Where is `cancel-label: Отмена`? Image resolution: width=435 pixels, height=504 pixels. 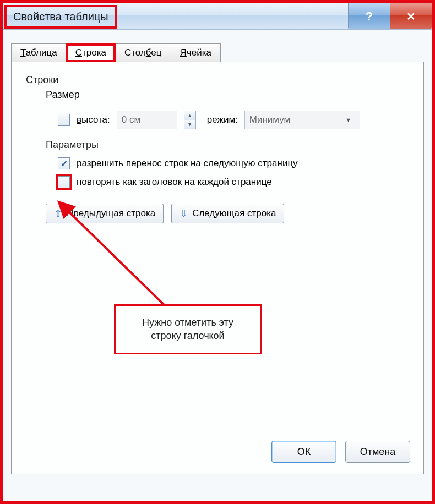 cancel-label: Отмена is located at coordinates (378, 452).